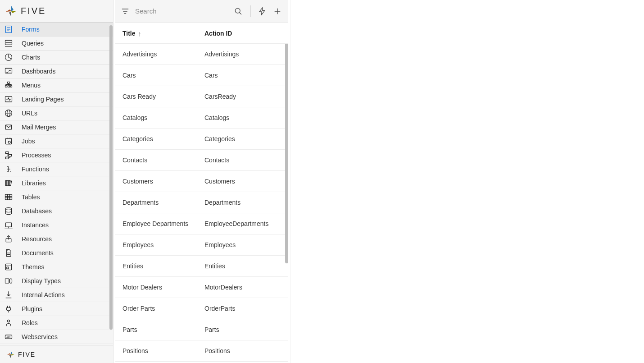 This screenshot has width=644, height=363. I want to click on table-row: Motor DealersMotorDealers, so click(202, 288).